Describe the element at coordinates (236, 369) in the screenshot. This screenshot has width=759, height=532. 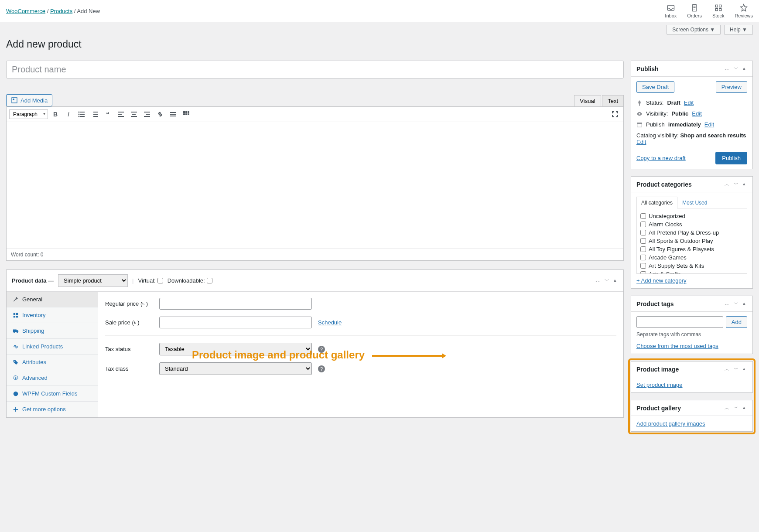
I see `tax-class-select: Standard` at that location.